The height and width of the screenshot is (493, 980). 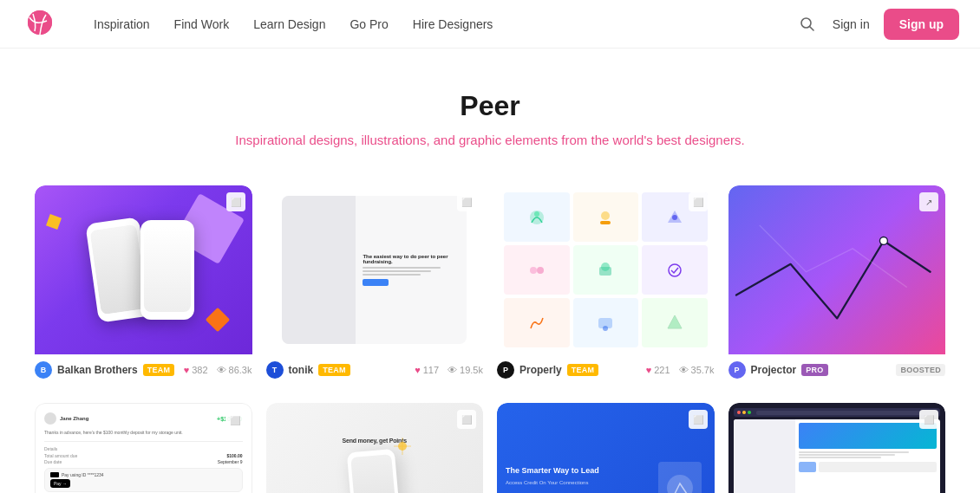 What do you see at coordinates (490, 106) in the screenshot?
I see `page-title: Peer` at bounding box center [490, 106].